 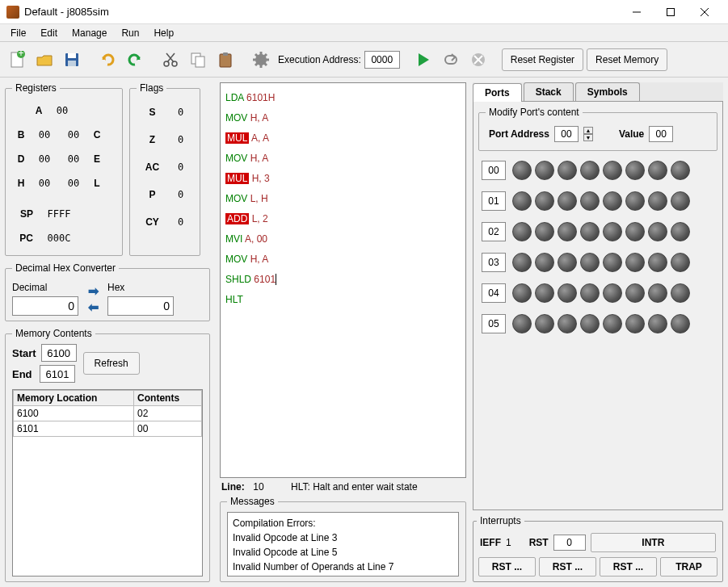 I want to click on run-icon, so click(x=423, y=60).